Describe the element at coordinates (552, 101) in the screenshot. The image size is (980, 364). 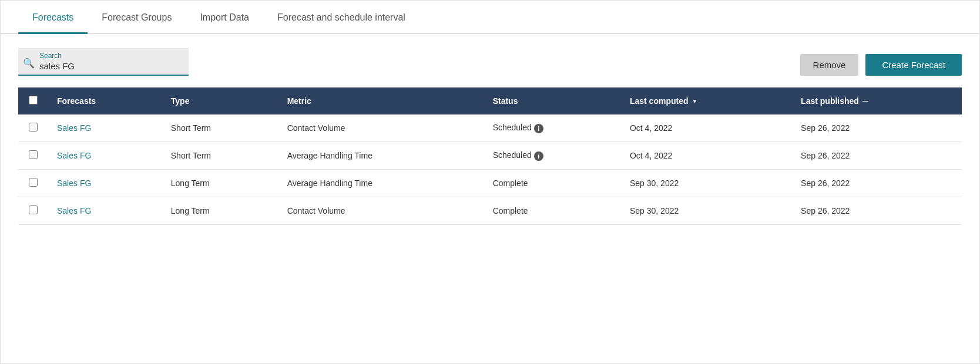
I see `header-status: Status` at that location.